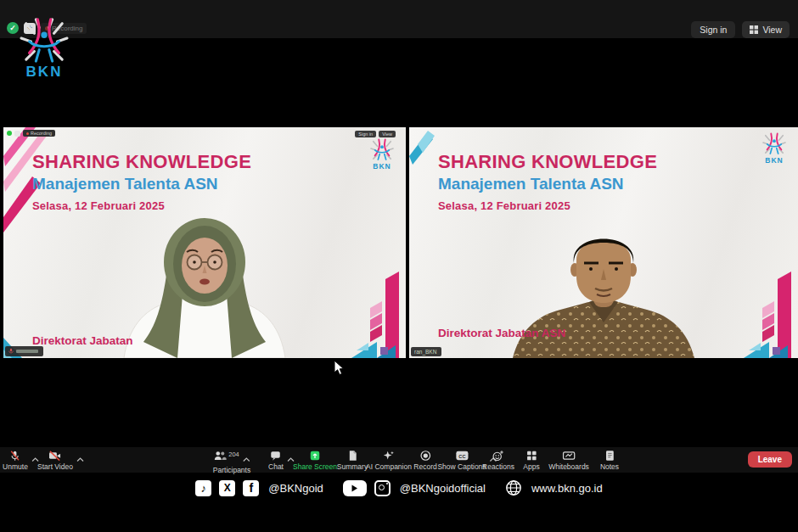 This screenshot has width=798, height=532. Describe the element at coordinates (426, 351) in the screenshot. I see `participant-name-tag: ran_BKN` at that location.